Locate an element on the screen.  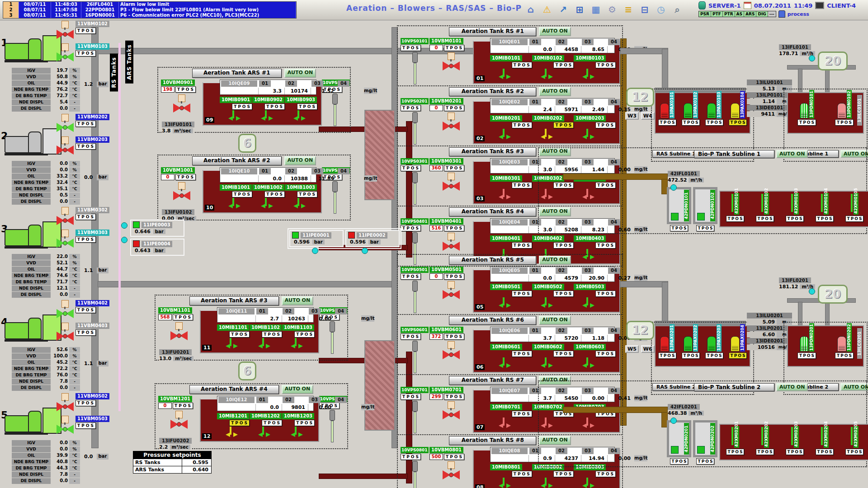
analyzer-tag: 10IQE11 is located at coordinates (236, 311).